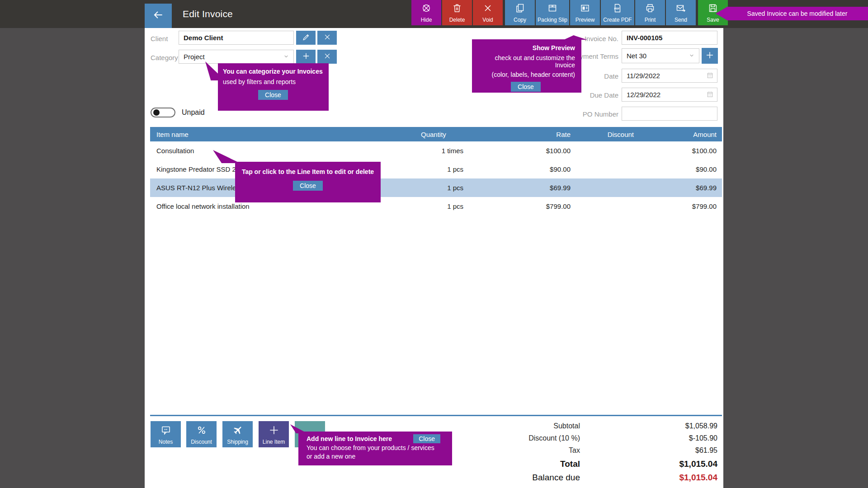 The width and height of the screenshot is (868, 488). What do you see at coordinates (202, 434) in the screenshot?
I see `discount-button: Discount` at bounding box center [202, 434].